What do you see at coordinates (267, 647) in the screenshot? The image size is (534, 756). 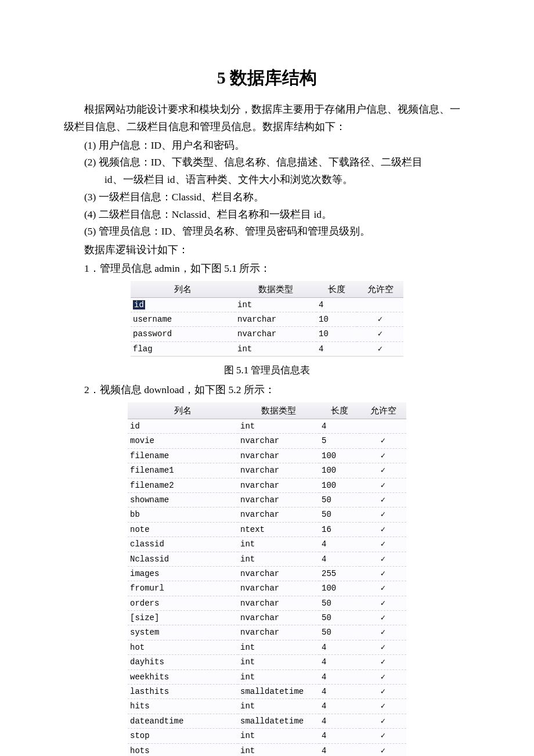 I see `table-row: hotint4✓` at bounding box center [267, 647].